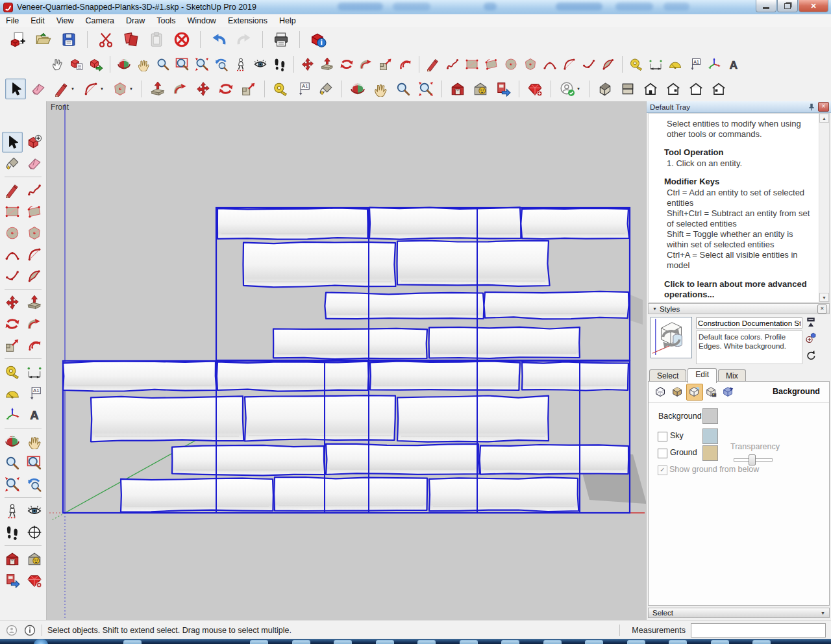 The width and height of the screenshot is (831, 644). I want to click on face-settings-button, so click(678, 392).